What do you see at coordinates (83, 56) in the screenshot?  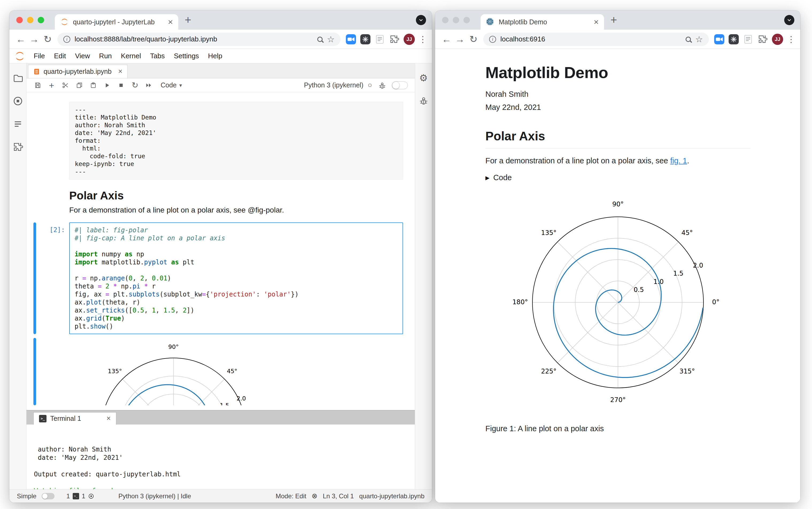 I see `menu-view: View` at bounding box center [83, 56].